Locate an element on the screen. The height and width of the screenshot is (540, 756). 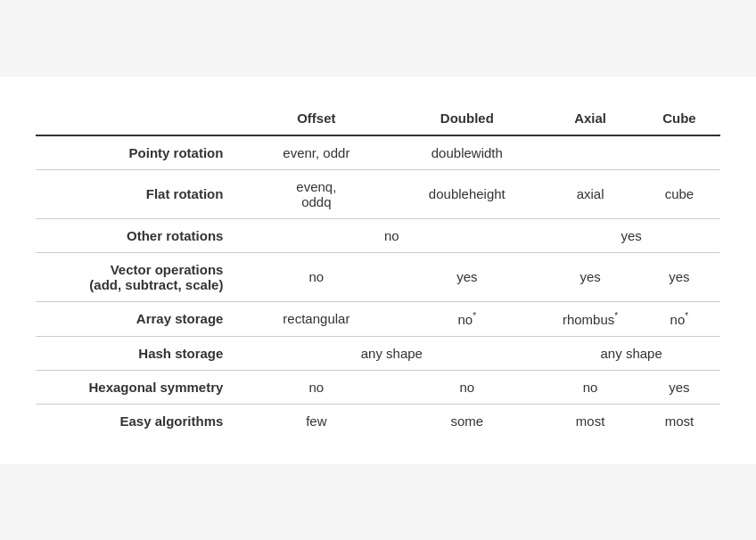
cell-pointy-cube is located at coordinates (679, 153).